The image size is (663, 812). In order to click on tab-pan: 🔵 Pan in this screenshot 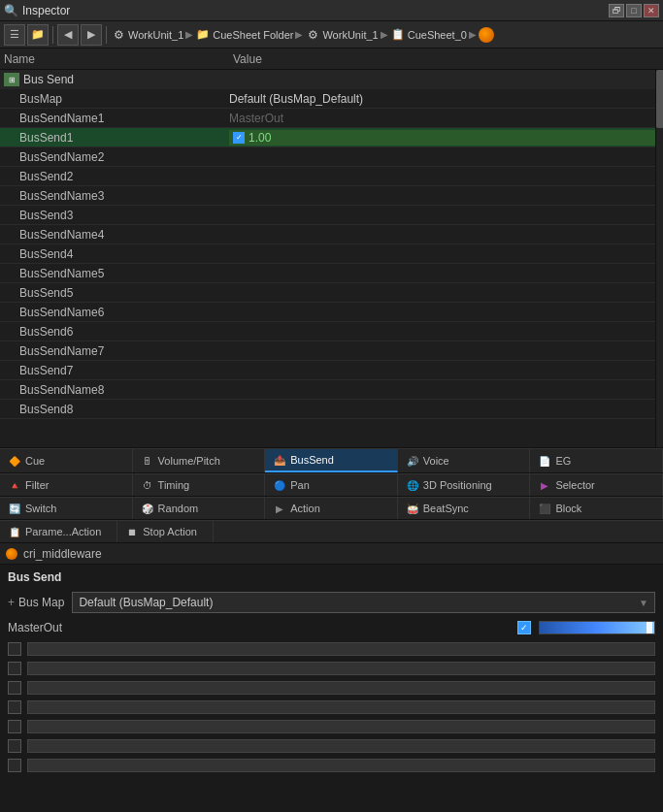, I will do `click(332, 485)`.